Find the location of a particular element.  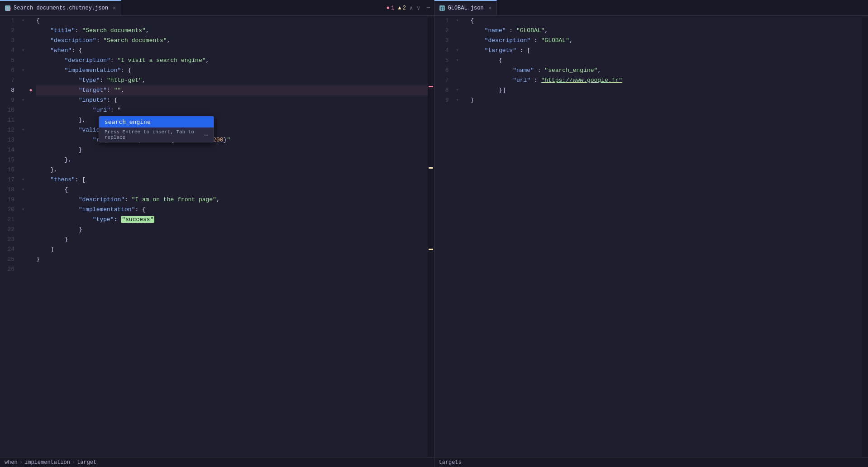

breadcrumb-when: when is located at coordinates (11, 462).